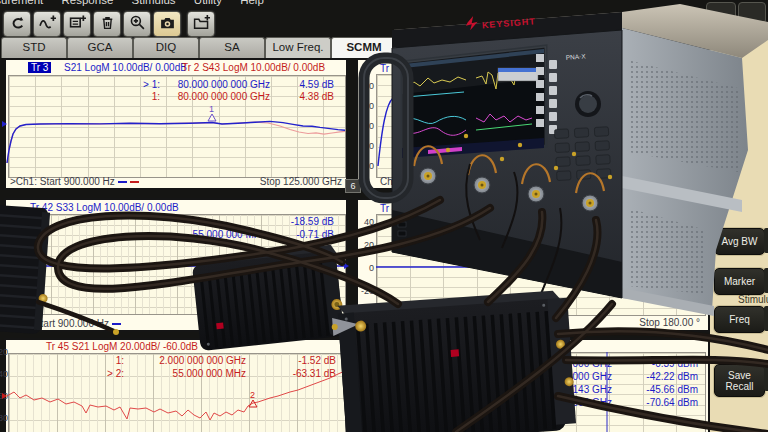 This screenshot has width=768, height=432. What do you see at coordinates (740, 320) in the screenshot?
I see `freq-button: Freq` at bounding box center [740, 320].